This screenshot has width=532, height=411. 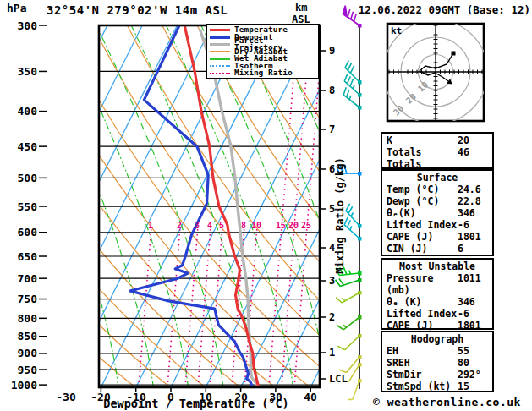 What do you see at coordinates (409, 237) in the screenshot?
I see `panel-row-label: CAPE (J)` at bounding box center [409, 237].